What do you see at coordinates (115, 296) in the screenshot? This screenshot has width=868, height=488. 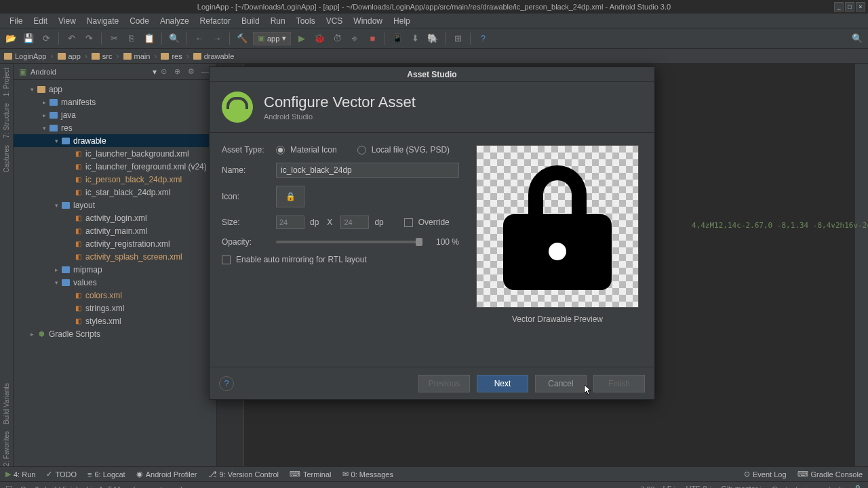 I see `tree-item: ◧colors.xml` at bounding box center [115, 296].